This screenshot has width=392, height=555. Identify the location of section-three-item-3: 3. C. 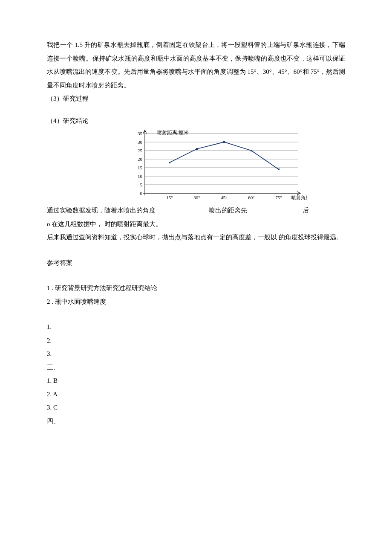
(196, 408).